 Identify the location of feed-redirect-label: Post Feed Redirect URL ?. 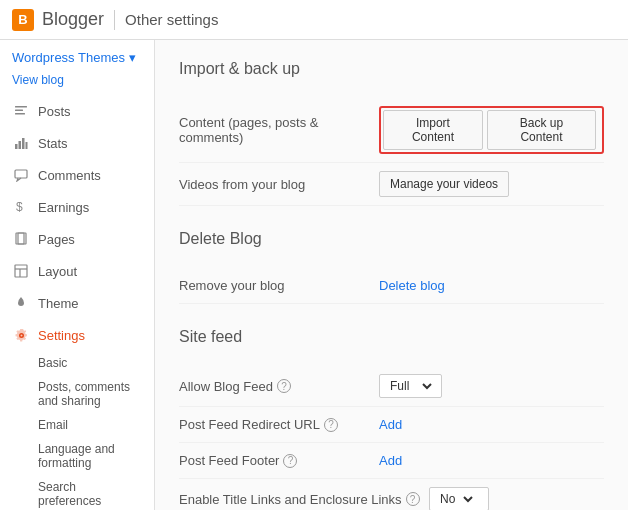
(279, 424).